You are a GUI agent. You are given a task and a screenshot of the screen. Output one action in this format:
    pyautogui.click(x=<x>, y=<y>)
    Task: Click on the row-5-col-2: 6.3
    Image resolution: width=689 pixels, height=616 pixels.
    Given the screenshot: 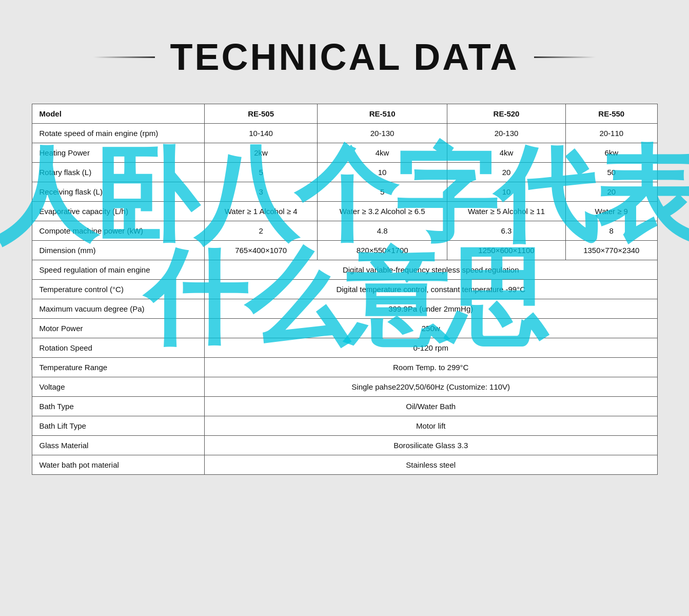 What is the action you would take?
    pyautogui.click(x=506, y=231)
    